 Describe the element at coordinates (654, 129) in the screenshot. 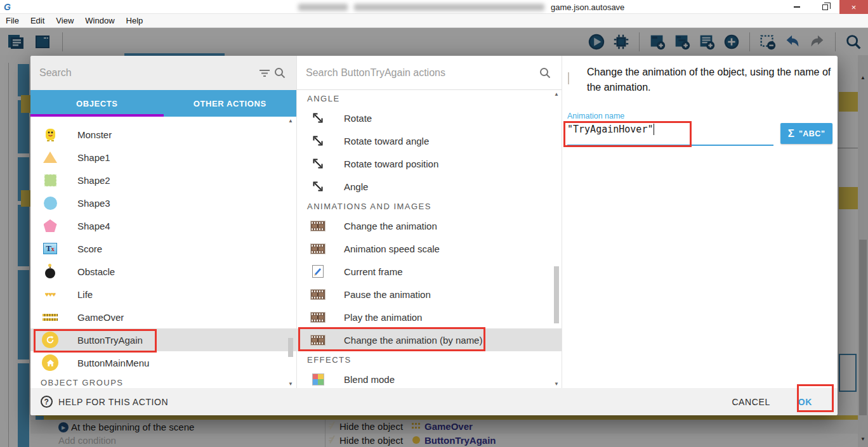

I see `text-caret` at that location.